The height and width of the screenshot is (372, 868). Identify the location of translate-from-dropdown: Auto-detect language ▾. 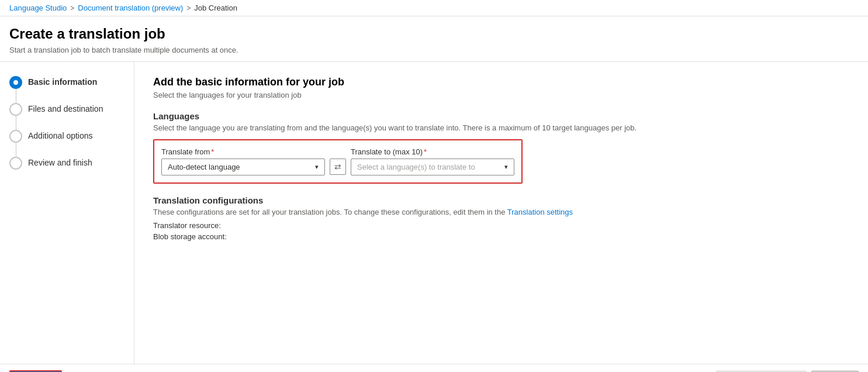
(243, 167).